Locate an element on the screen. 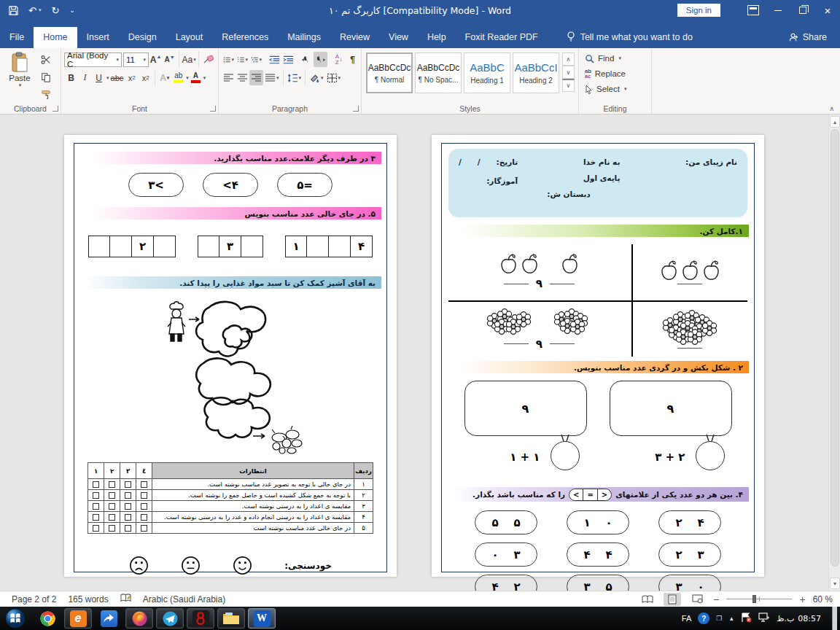 This screenshot has height=630, width=840. show-paragraph-marks-icon: ¶ is located at coordinates (353, 60).